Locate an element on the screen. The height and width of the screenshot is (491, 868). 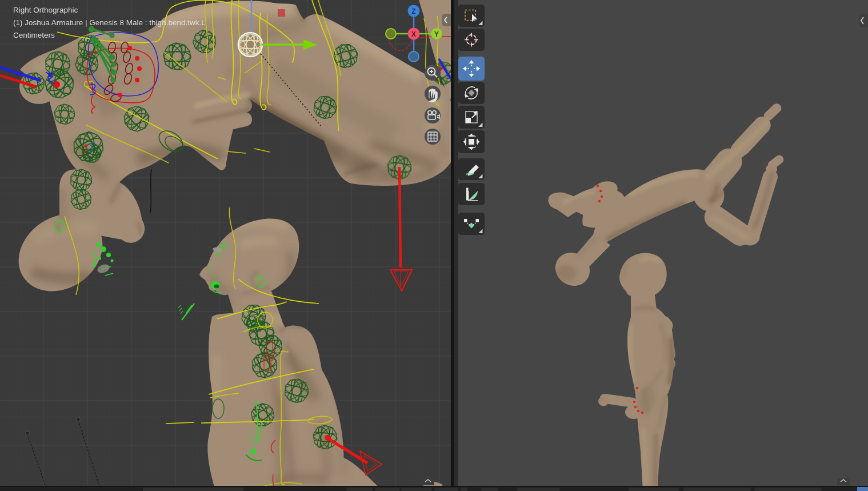
svg-text: Right Orthographic is located at coordinates (46, 10).